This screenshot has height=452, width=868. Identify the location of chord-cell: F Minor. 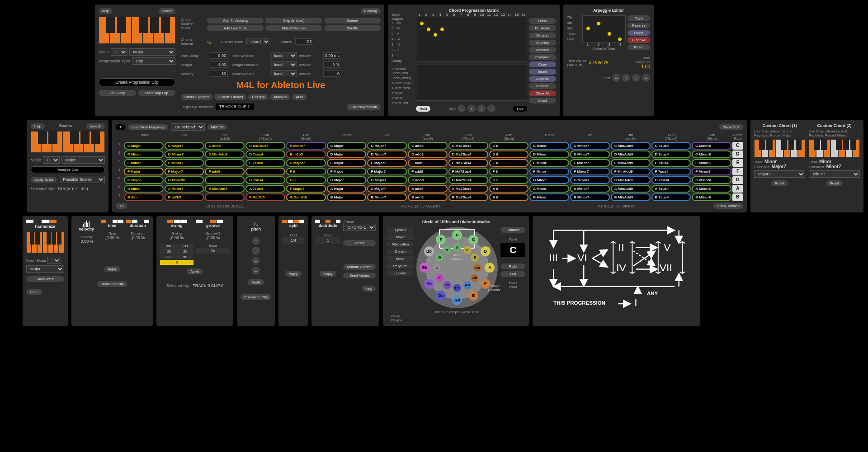
(549, 172).